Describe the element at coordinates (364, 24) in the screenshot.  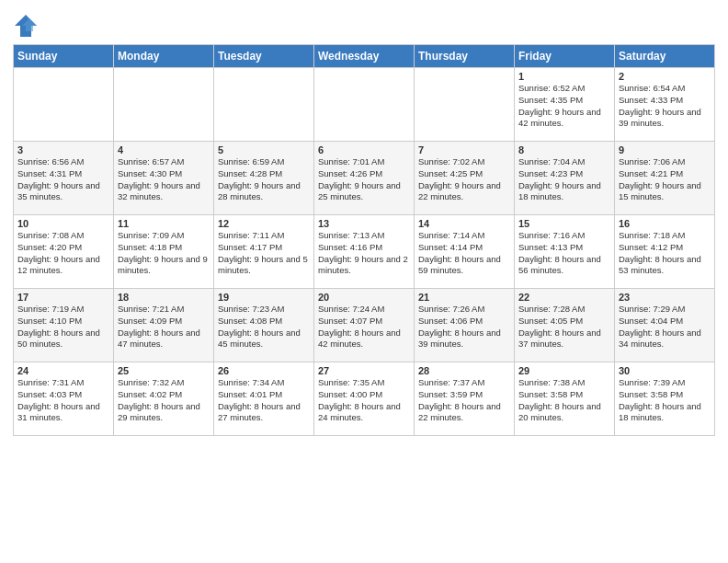
I see `page-header` at that location.